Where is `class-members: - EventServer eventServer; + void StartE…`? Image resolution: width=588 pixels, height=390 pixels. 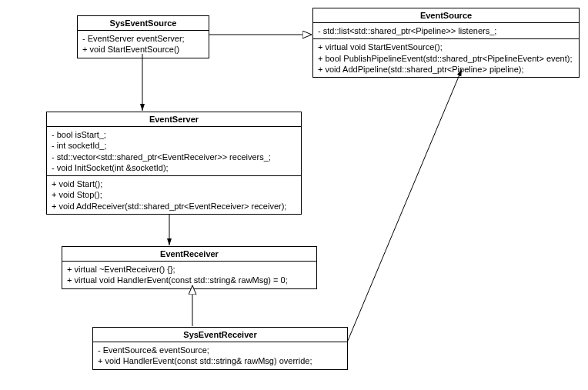
class-members: - EventServer eventServer; + void StartE… is located at coordinates (143, 45).